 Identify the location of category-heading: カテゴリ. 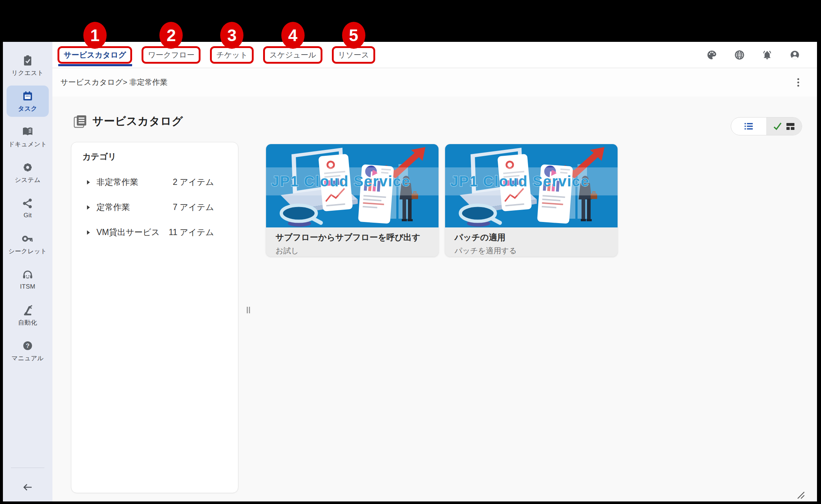
(155, 152).